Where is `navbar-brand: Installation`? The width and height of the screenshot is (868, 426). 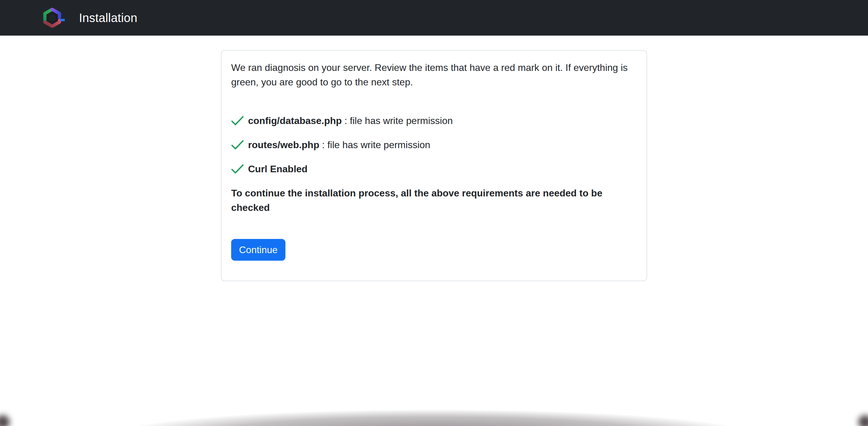 navbar-brand: Installation is located at coordinates (90, 18).